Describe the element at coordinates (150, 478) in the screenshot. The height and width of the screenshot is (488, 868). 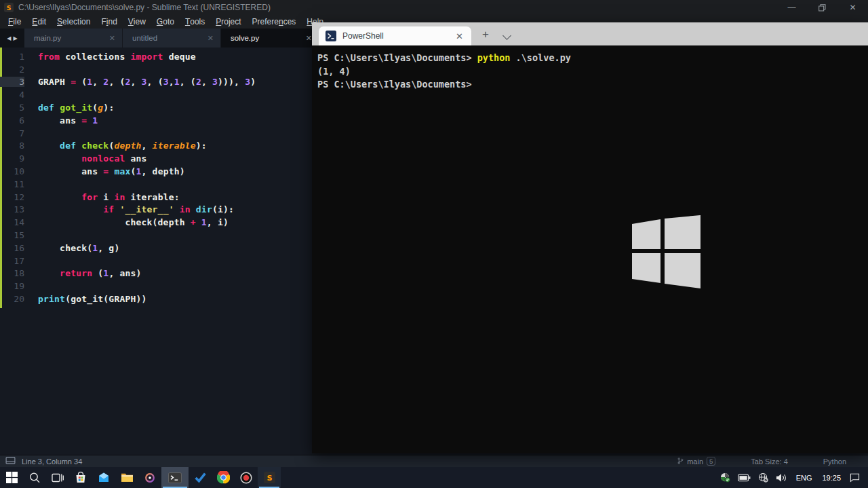
I see `ring-app-icon` at that location.